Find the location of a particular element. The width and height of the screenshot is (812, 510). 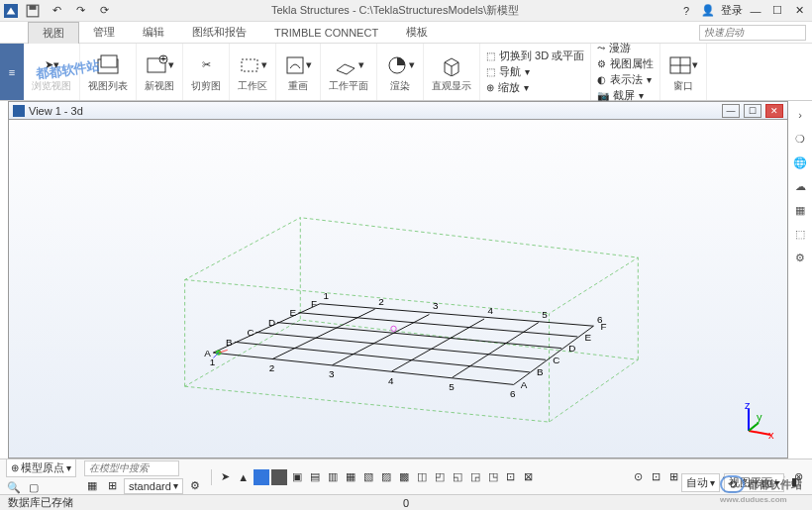

login-label: 登录 is located at coordinates (732, 10).